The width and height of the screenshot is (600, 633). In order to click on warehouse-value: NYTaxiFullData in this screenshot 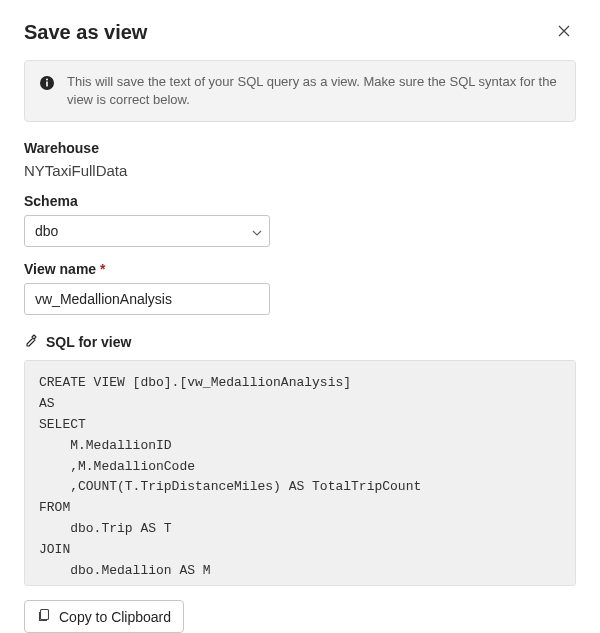, I will do `click(300, 170)`.